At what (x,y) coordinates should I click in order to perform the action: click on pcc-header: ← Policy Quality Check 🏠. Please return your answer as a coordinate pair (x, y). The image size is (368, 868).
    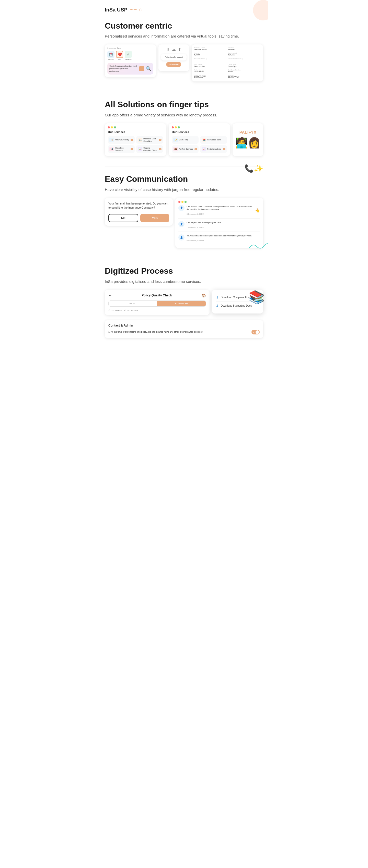
    Looking at the image, I should click on (157, 296).